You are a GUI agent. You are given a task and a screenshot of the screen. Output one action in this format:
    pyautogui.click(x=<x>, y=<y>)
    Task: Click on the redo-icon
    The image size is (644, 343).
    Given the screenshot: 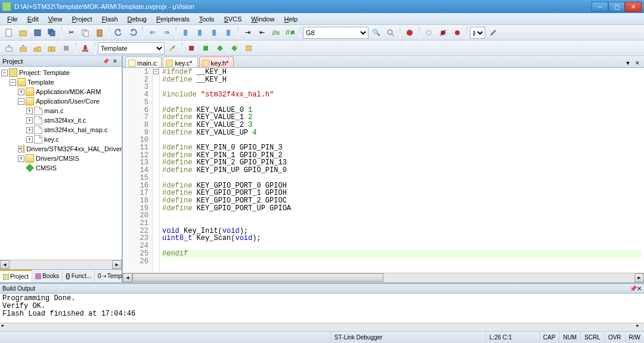 What is the action you would take?
    pyautogui.click(x=133, y=33)
    